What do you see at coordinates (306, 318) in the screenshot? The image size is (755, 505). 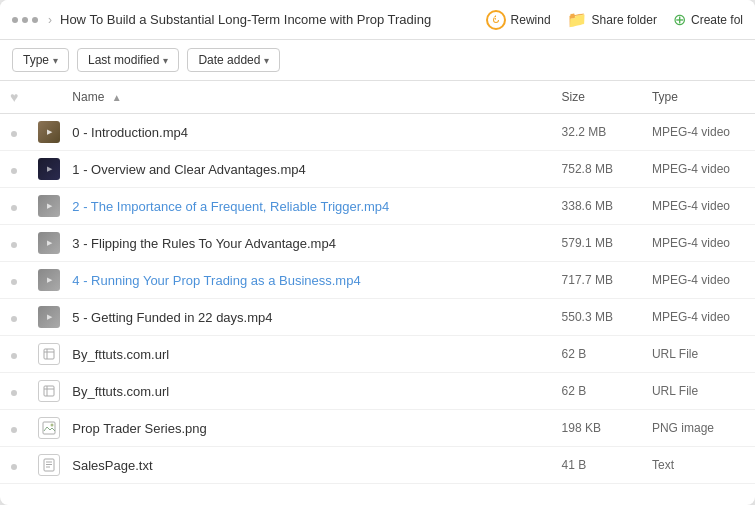 I see `row-name-cell: 5 - Getting Funded in 22 days.mp4` at bounding box center [306, 318].